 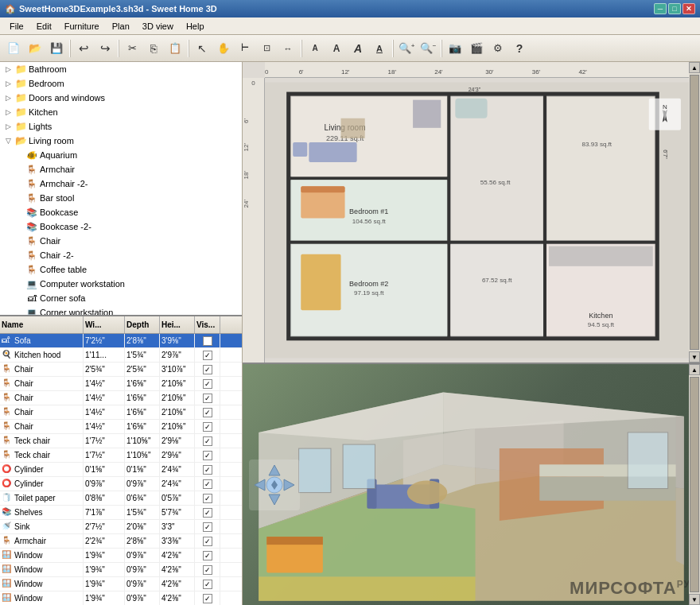 I want to click on menu-plan: Plan, so click(x=121, y=26).